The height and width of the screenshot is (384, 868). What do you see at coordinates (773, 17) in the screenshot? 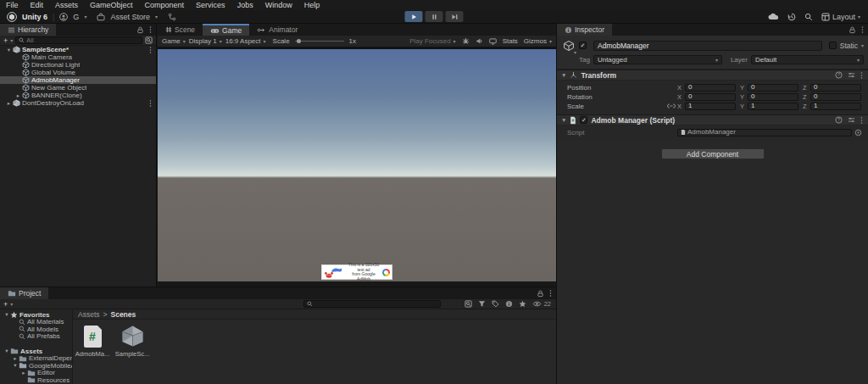
I see `cloud-icon` at bounding box center [773, 17].